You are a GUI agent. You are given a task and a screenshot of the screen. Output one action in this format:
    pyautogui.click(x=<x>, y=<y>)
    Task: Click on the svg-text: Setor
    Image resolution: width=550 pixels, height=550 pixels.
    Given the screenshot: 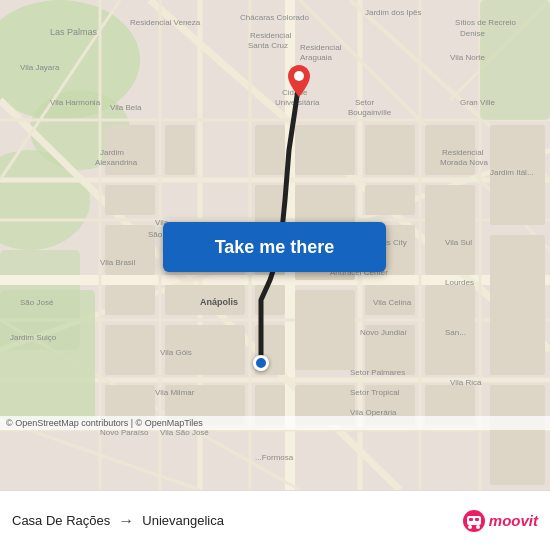 What is the action you would take?
    pyautogui.click(x=364, y=102)
    